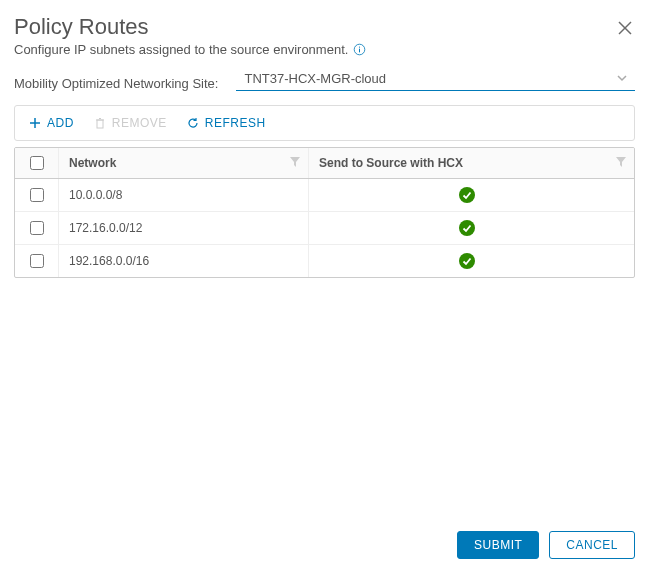  Describe the element at coordinates (82, 27) in the screenshot. I see `dialog-title: Policy Routes` at that location.